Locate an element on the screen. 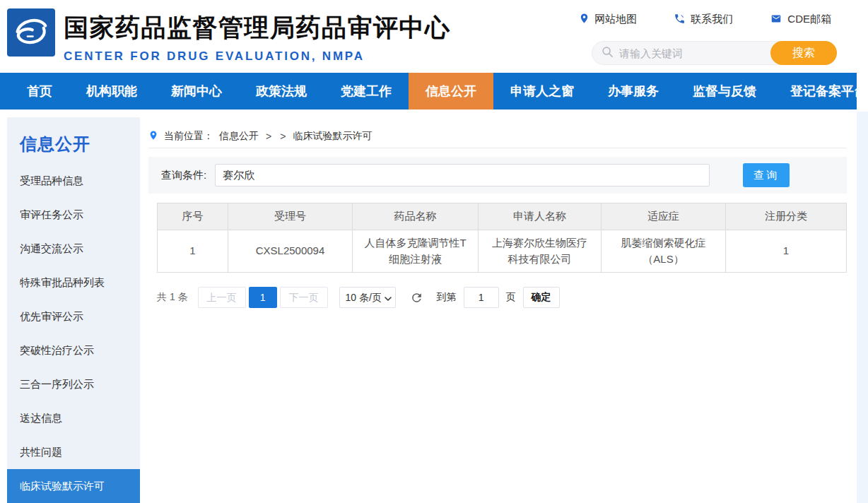 The height and width of the screenshot is (503, 868). site-search-input is located at coordinates (695, 54).